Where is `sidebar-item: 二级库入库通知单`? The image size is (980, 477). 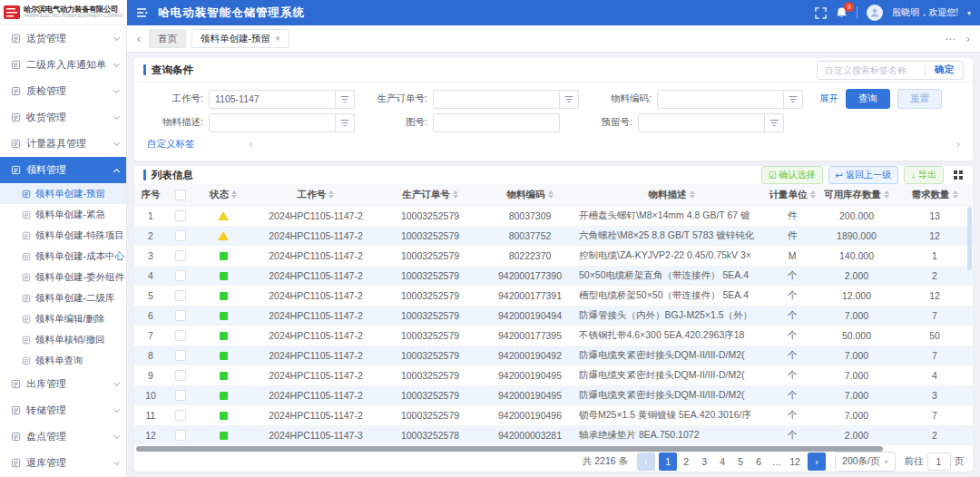 sidebar-item: 二级库入库通知单 is located at coordinates (64, 65).